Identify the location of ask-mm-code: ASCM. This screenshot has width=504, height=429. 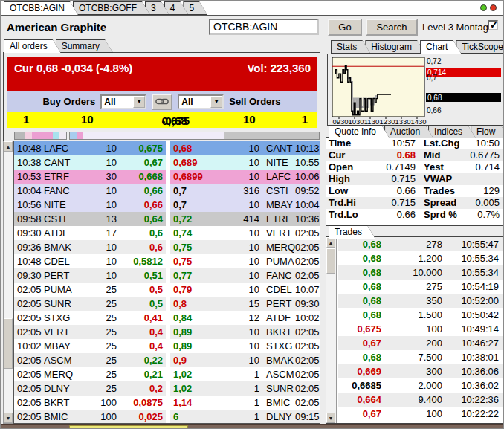
(277, 375).